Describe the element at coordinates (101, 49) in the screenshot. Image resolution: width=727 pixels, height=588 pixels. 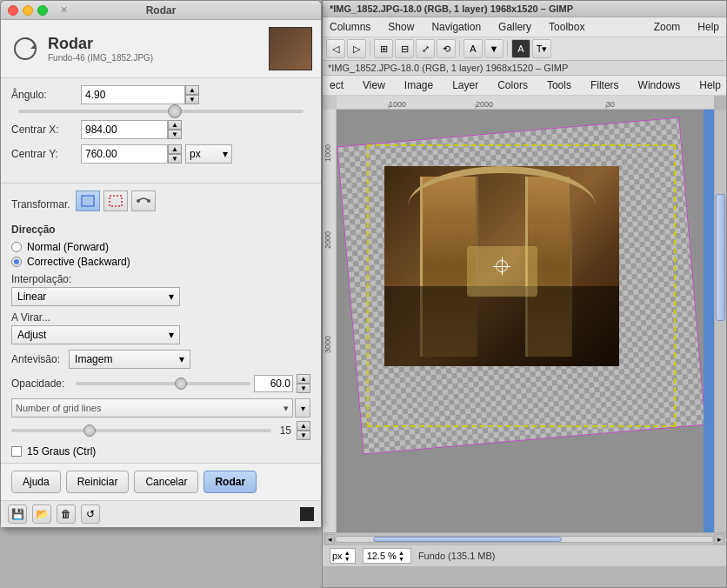
I see `header-text: Rodar Fundo-46 (IMG_1852.JPG)` at that location.